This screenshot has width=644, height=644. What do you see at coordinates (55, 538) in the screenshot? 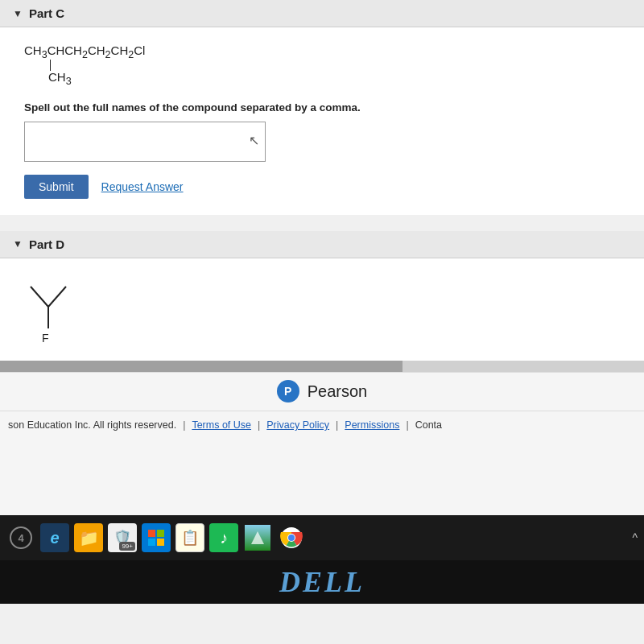
I see `edge-letter-icon: e` at bounding box center [55, 538].